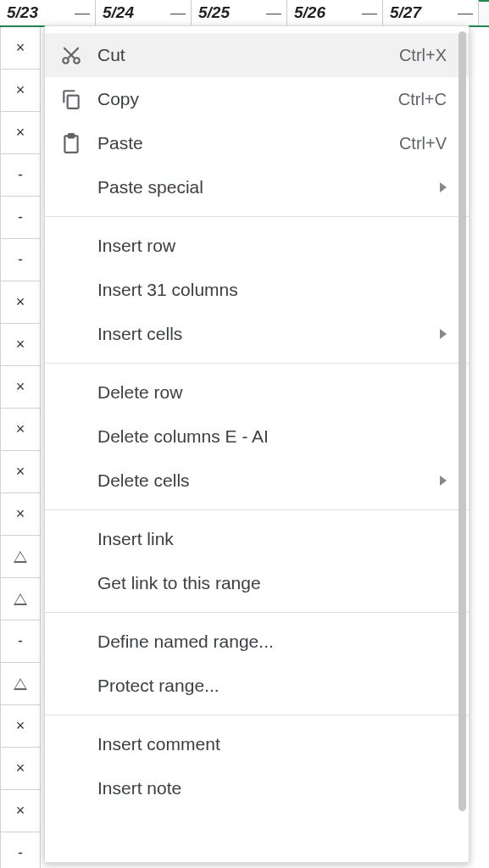 The image size is (489, 868). Describe the element at coordinates (257, 642) in the screenshot. I see `menu-item-define-named-range: Define named range...` at that location.